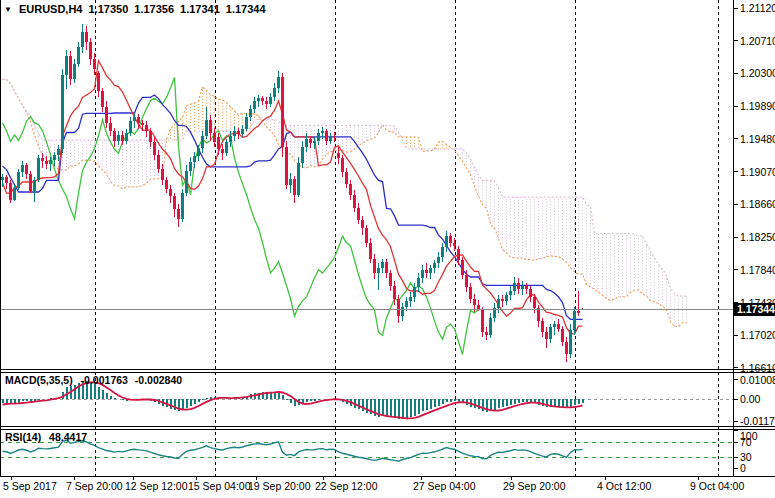  I want to click on time-axis-label: 12 Sep 12:00, so click(156, 486).